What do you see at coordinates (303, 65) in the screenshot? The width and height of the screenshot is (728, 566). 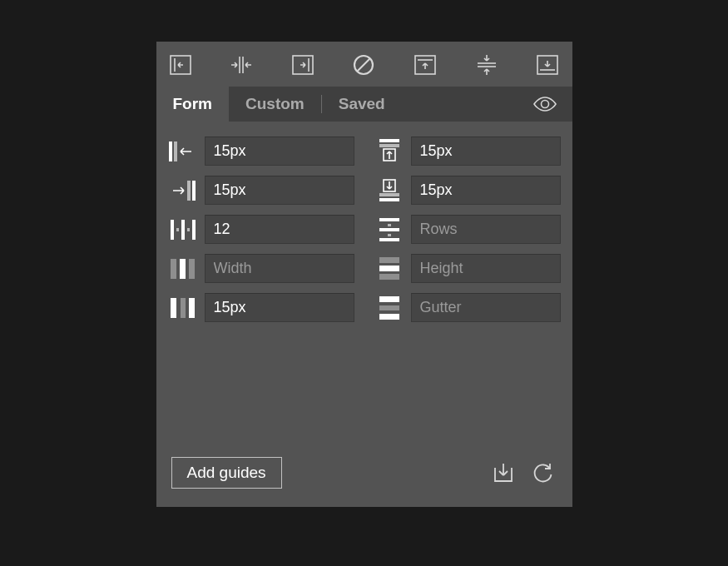 I see `align-right-icon` at bounding box center [303, 65].